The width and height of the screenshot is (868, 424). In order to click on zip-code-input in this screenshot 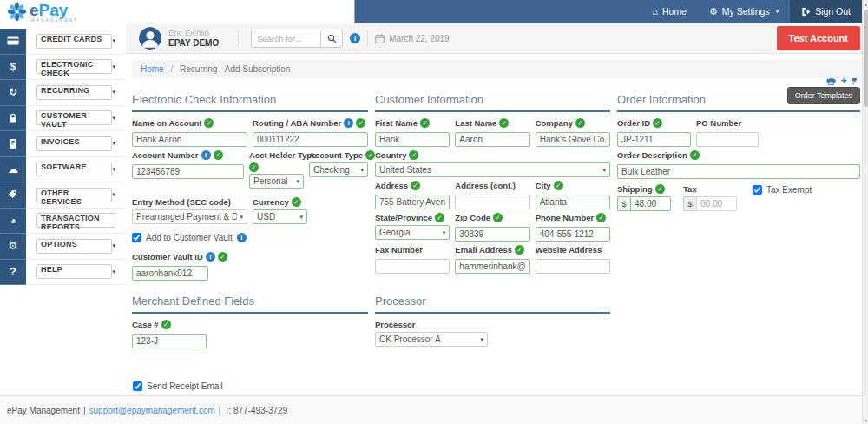, I will do `click(492, 235)`.